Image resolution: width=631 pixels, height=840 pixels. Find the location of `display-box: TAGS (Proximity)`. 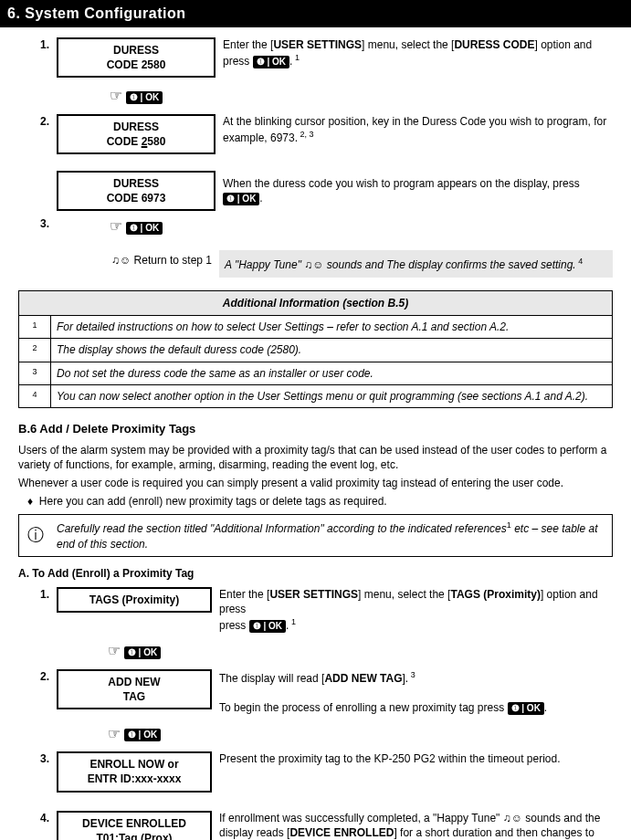

display-box: TAGS (Proximity) is located at coordinates (134, 600).